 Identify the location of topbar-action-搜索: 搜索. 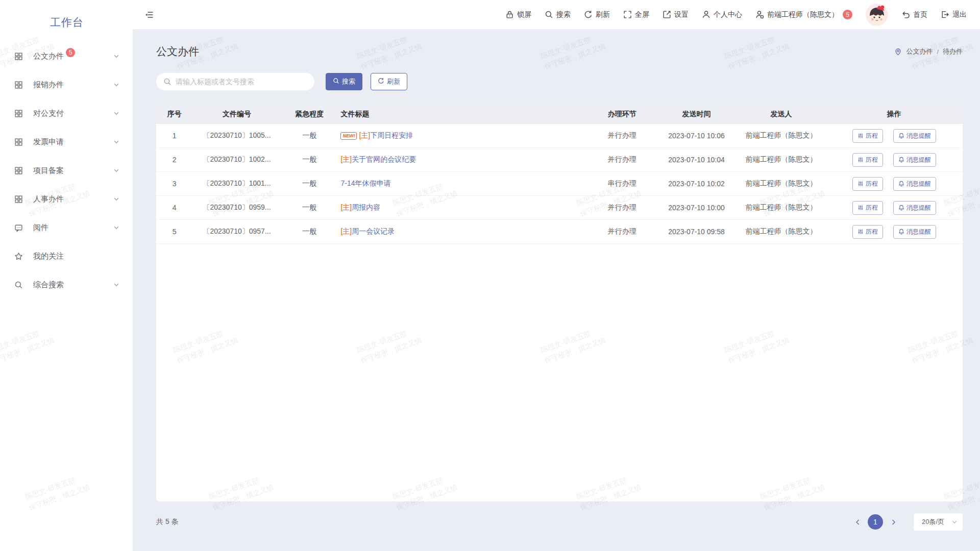
(557, 15).